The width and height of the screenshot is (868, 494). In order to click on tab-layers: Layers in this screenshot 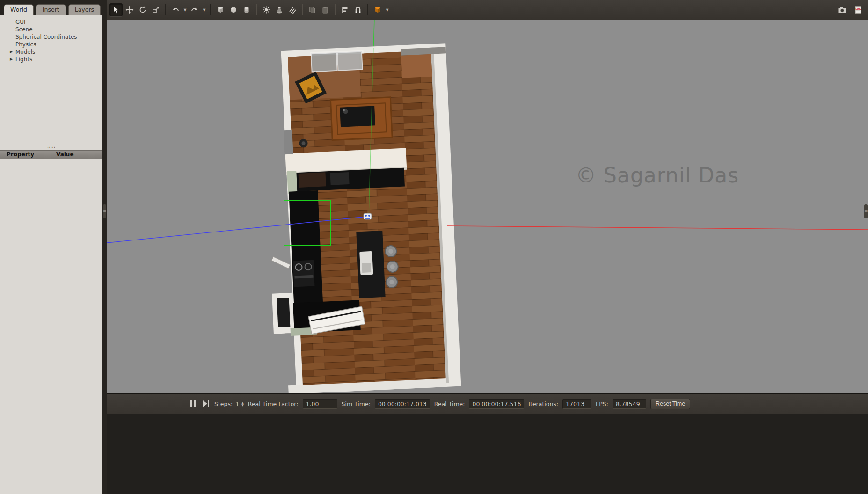, I will do `click(84, 9)`.